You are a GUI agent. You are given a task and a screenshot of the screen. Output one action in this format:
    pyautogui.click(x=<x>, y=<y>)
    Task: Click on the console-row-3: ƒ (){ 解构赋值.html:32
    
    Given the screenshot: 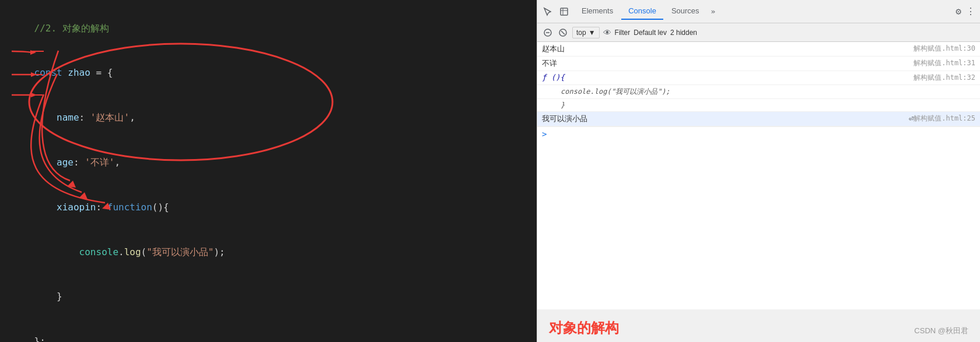 What is the action you would take?
    pyautogui.click(x=758, y=78)
    